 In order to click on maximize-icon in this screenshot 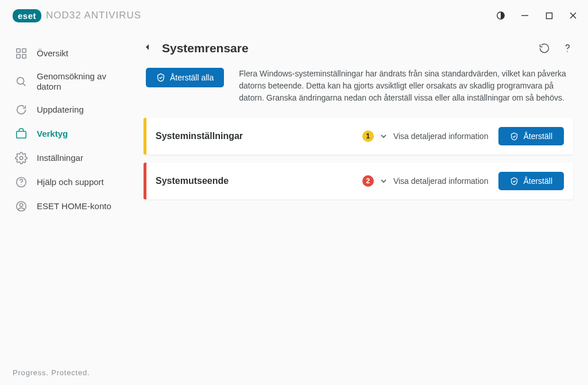, I will do `click(549, 16)`.